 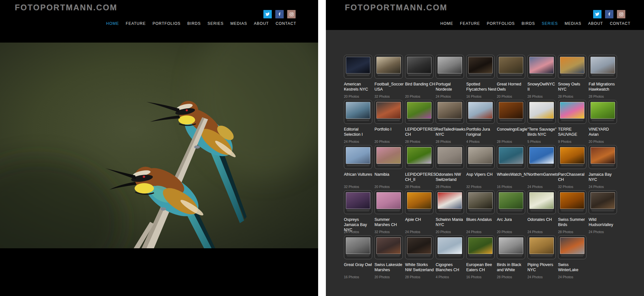 I want to click on series-card: "Terre Sauvage" Birds NYC 5 Photos, so click(x=542, y=123).